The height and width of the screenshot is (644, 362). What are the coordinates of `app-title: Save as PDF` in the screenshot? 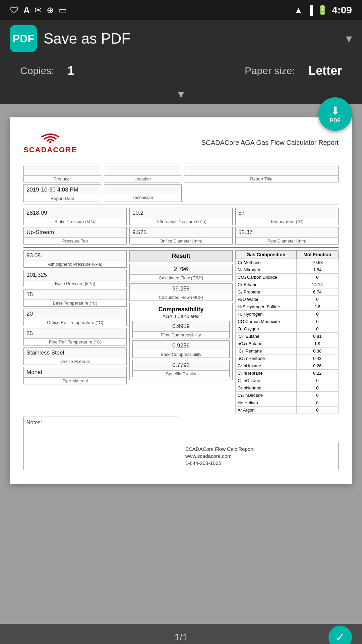 It's located at (191, 39).